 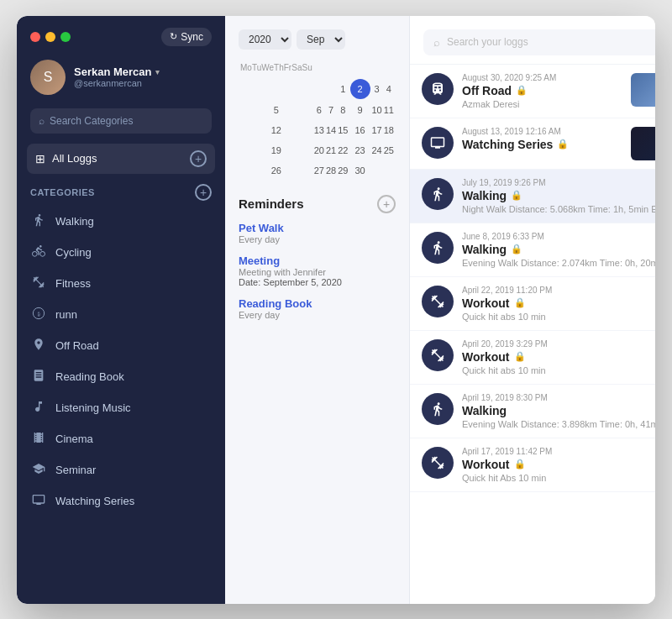 I want to click on log-content: April 17, 2019 11:42 PM Workout 🔒 Quick …, so click(x=559, y=465).